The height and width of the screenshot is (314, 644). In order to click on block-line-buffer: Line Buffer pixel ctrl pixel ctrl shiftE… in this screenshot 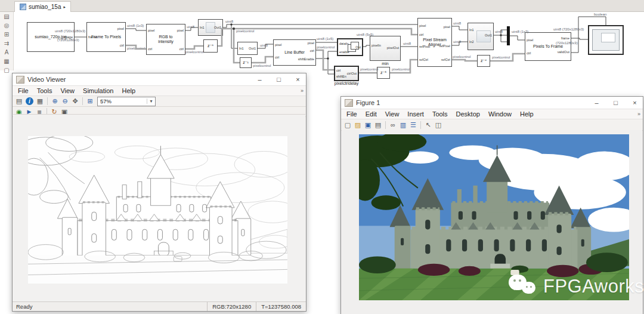, I will do `click(295, 53)`.